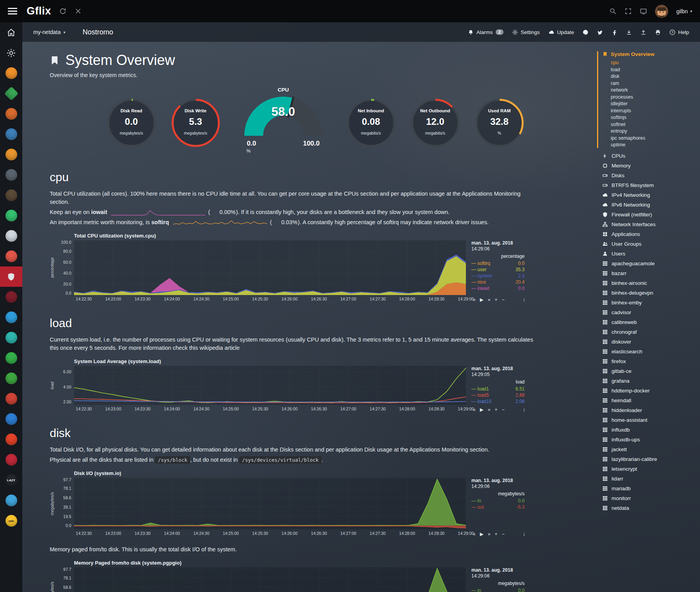 This screenshot has height=592, width=700. I want to click on app-green-diamond-icon, so click(11, 94).